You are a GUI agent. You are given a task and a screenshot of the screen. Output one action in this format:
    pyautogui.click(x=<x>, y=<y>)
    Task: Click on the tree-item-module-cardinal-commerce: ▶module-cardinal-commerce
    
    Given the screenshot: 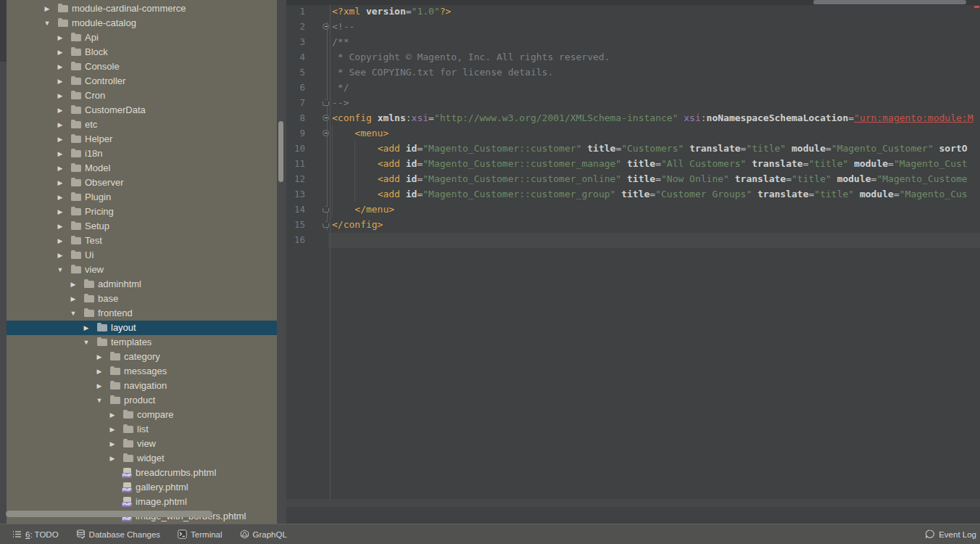 What is the action you would take?
    pyautogui.click(x=139, y=9)
    